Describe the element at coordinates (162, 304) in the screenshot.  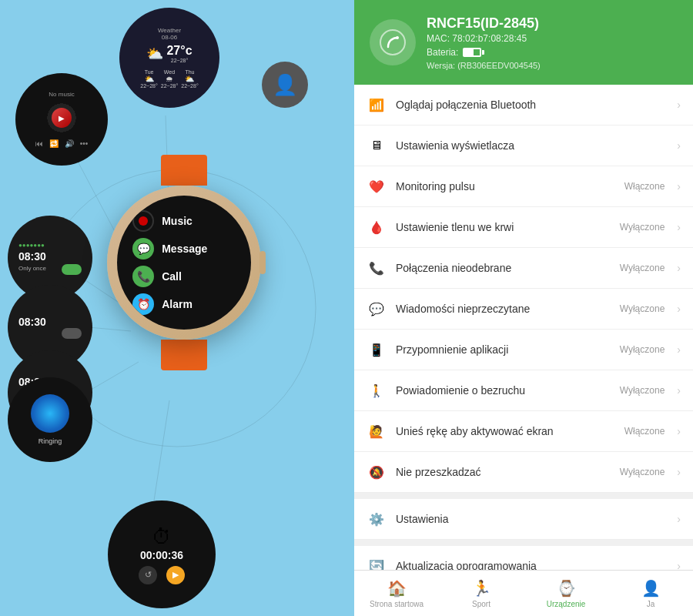
I see `watch-menu-alarm: ⏰ Alarm` at that location.